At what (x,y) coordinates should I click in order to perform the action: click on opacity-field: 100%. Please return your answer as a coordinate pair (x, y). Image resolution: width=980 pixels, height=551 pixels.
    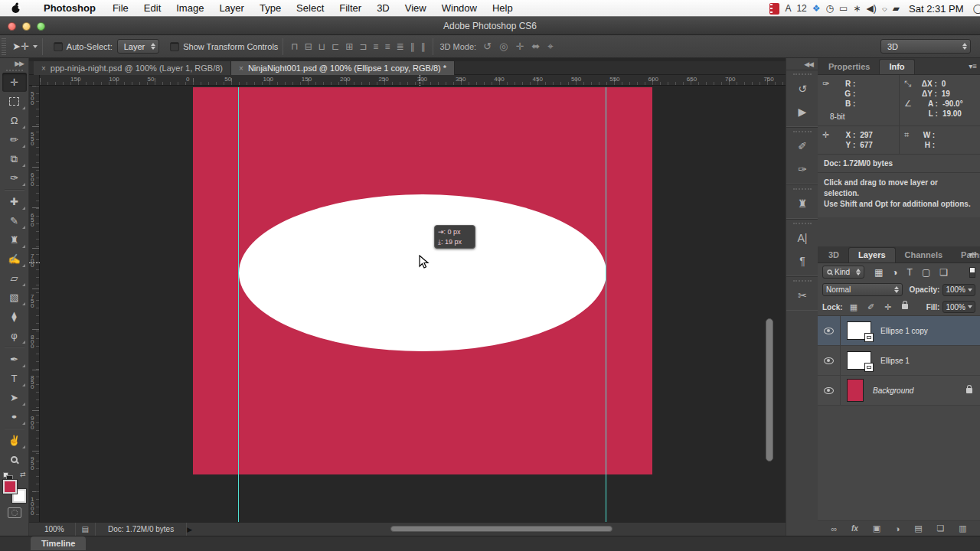
    Looking at the image, I should click on (959, 290).